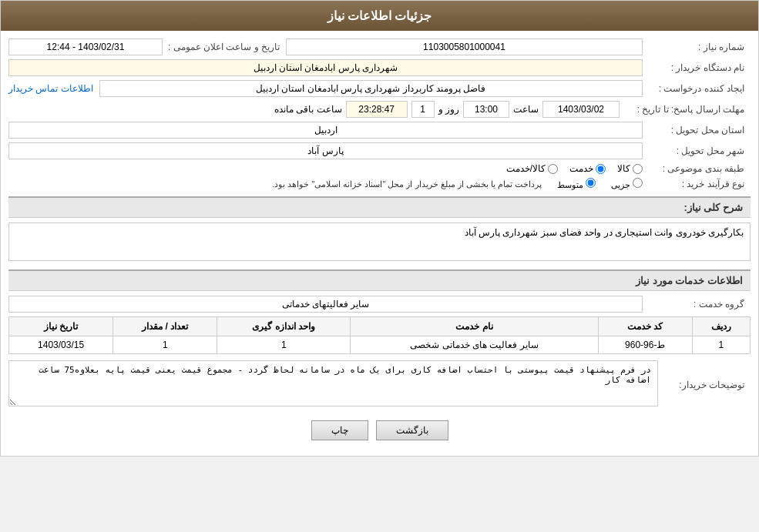 This screenshot has height=532, width=759. What do you see at coordinates (407, 185) in the screenshot?
I see `process-description: پرداخت تمام یا بخشی از مبلغ خریدار از مح…` at bounding box center [407, 185].